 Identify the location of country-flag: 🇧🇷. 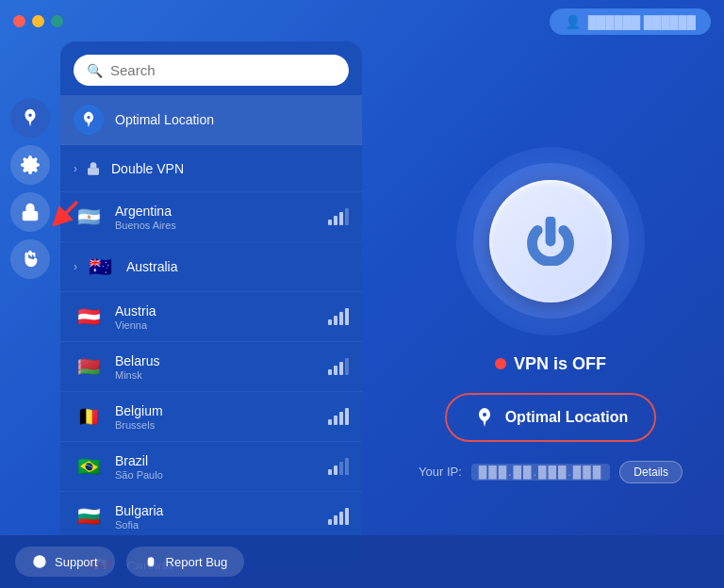
(89, 466).